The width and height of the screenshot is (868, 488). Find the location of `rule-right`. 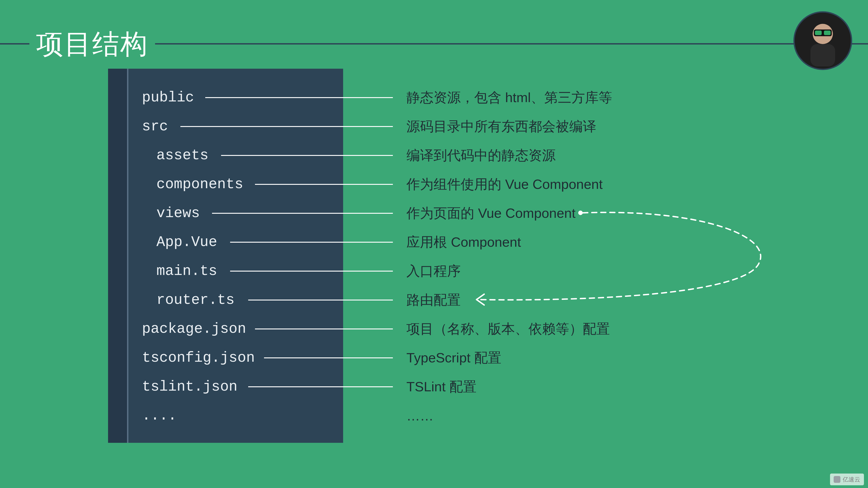

rule-right is located at coordinates (512, 44).